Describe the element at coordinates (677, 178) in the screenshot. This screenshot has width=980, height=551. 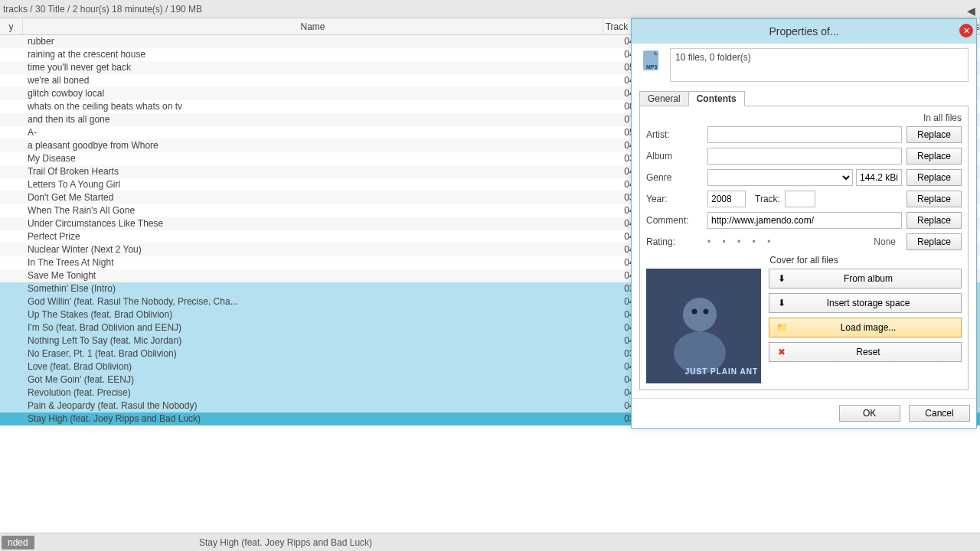
I see `genre-label: Genre` at that location.